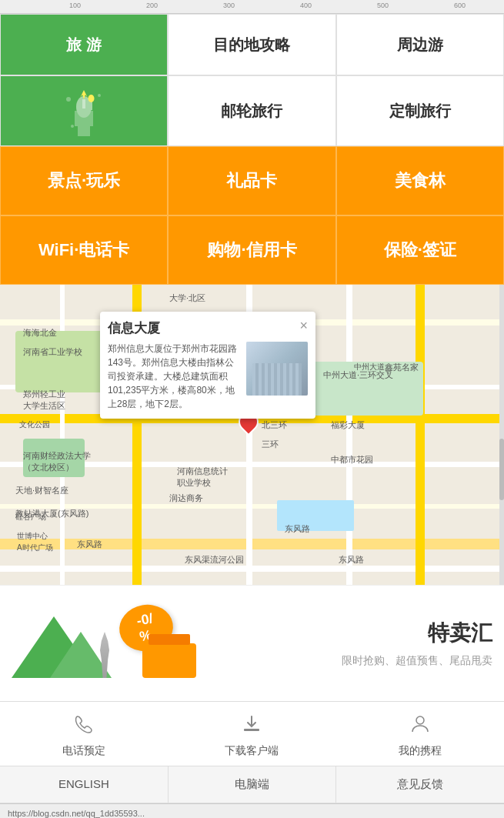  I want to click on cruise-label: 邮轮旅行, so click(252, 111).